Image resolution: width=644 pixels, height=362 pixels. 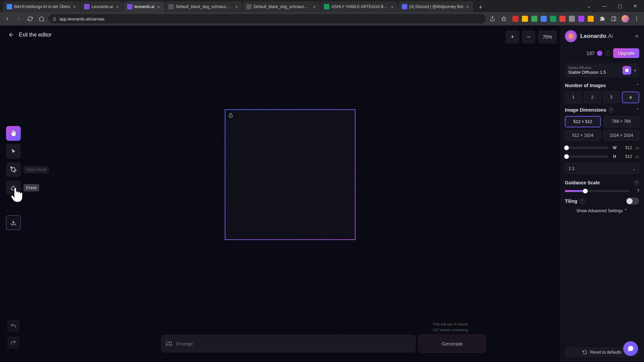 What do you see at coordinates (436, 7) in the screenshot?
I see `browser-tab: (4) Discord | @Midjourney Bot×` at bounding box center [436, 7].